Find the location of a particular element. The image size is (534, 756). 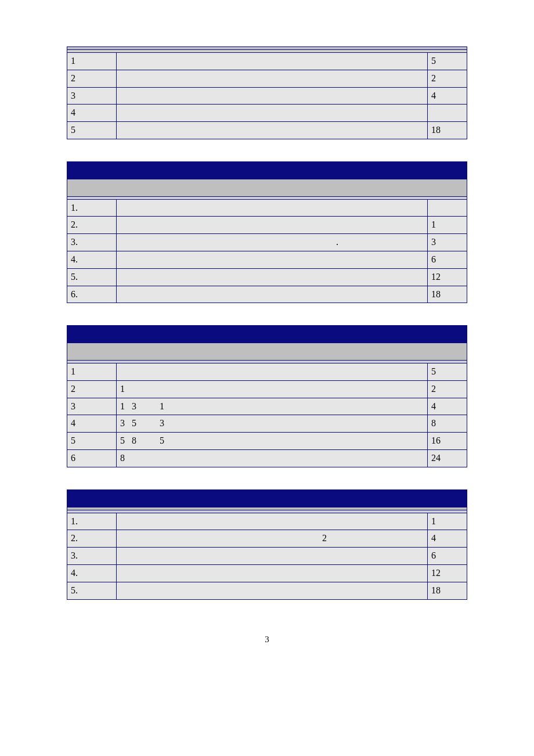

cell-content: 5 8 5 is located at coordinates (272, 441).